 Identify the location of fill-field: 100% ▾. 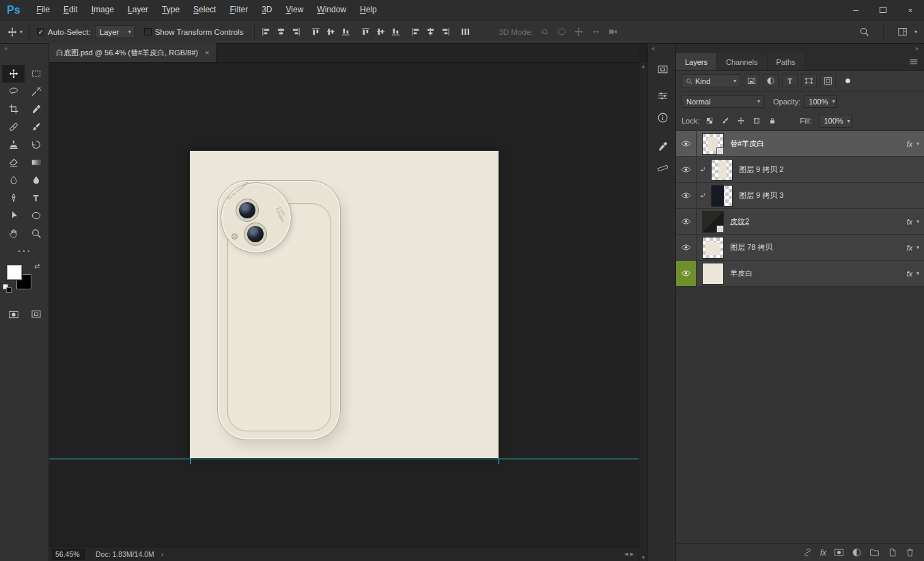
(835, 121).